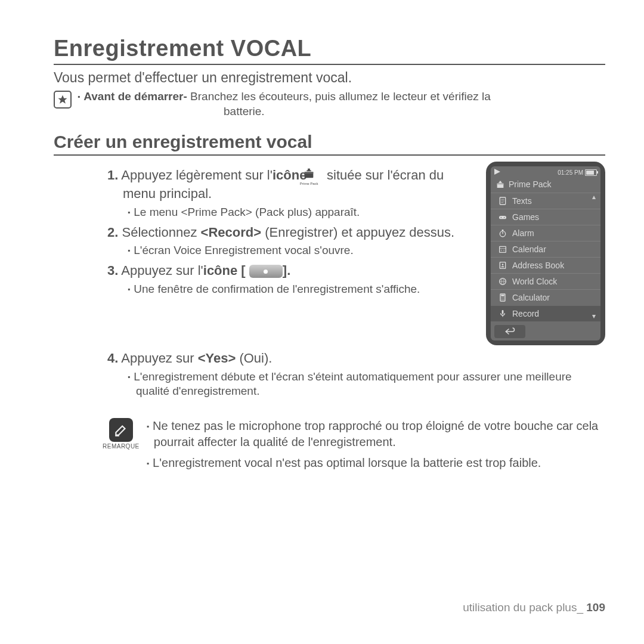  I want to click on menu-texts: Texts, so click(546, 200).